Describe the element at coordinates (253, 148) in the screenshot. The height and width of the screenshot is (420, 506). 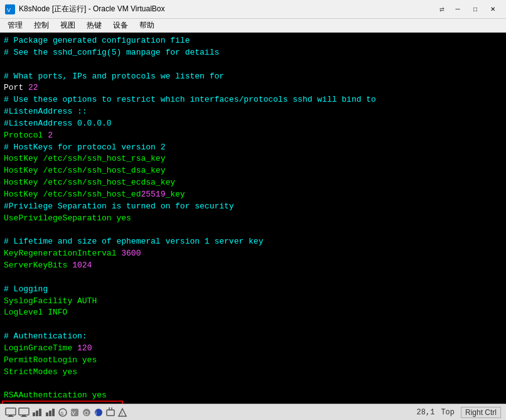
I see `terminal-line: # HostKeys for protocol version 2` at that location.